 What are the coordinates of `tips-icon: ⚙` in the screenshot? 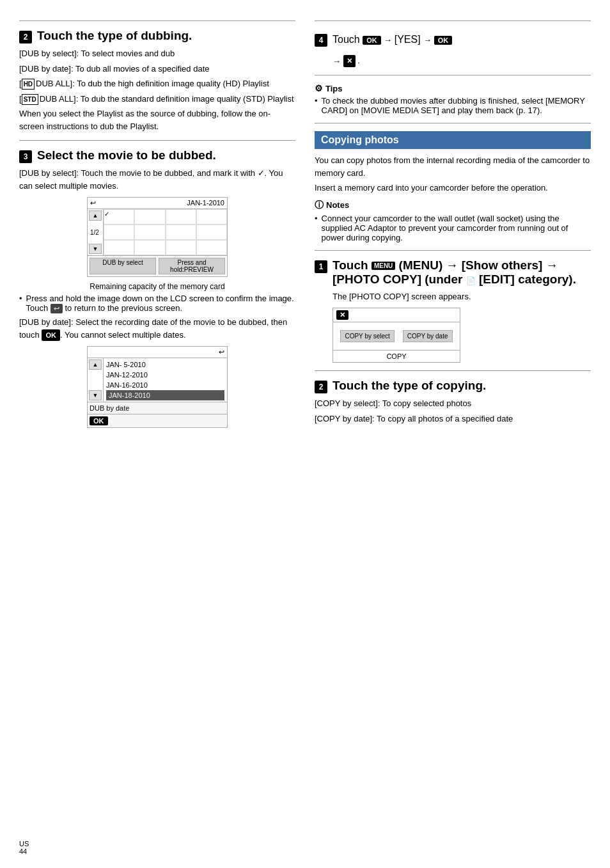 It's located at (318, 88).